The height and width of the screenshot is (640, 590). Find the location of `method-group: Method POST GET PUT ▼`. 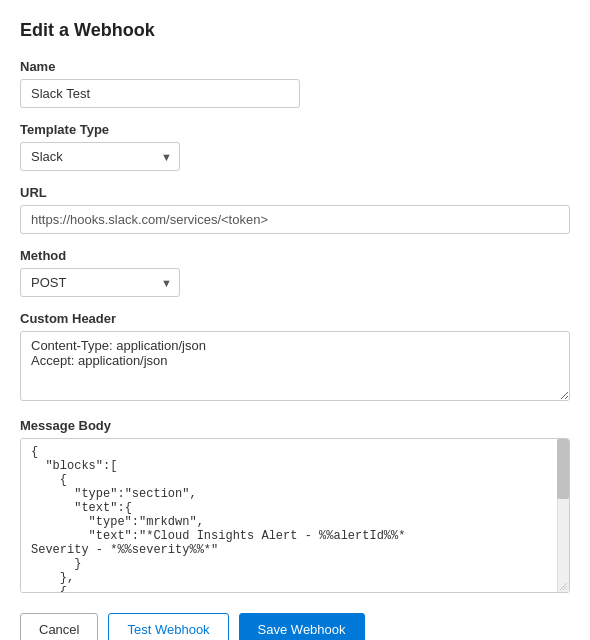

method-group: Method POST GET PUT ▼ is located at coordinates (295, 272).